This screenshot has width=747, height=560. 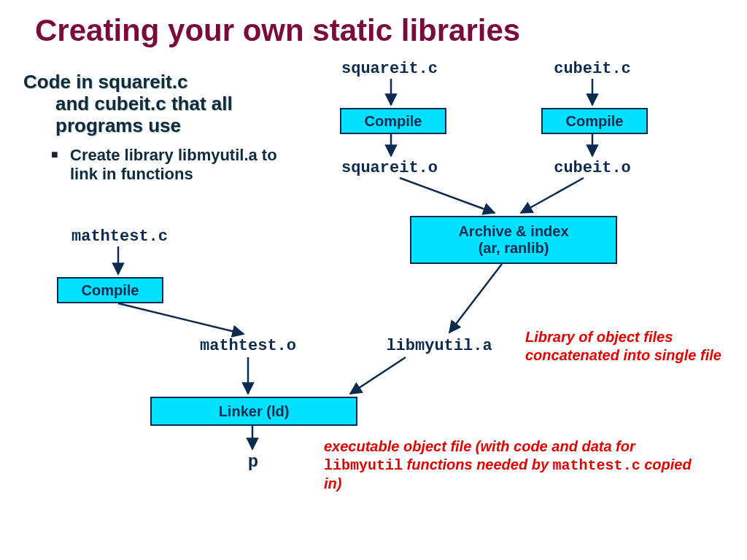 What do you see at coordinates (595, 121) in the screenshot?
I see `box-compile-cubeit: Compile` at bounding box center [595, 121].